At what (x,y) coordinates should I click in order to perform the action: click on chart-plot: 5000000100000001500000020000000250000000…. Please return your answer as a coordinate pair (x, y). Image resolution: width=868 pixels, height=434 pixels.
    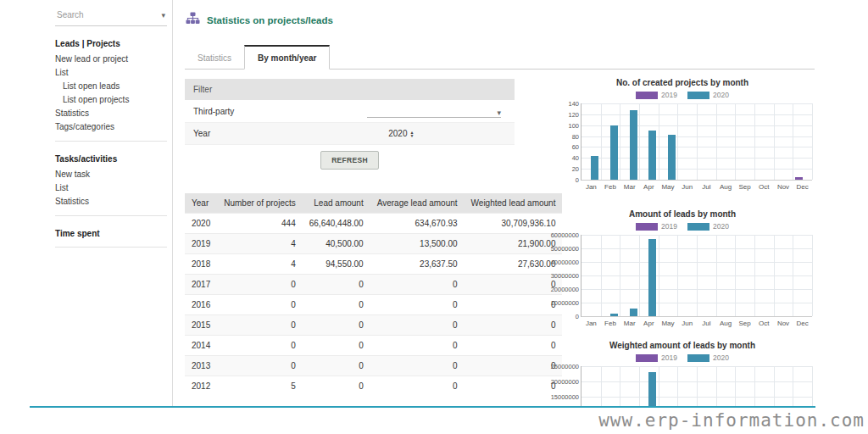
    Looking at the image, I should click on (697, 387).